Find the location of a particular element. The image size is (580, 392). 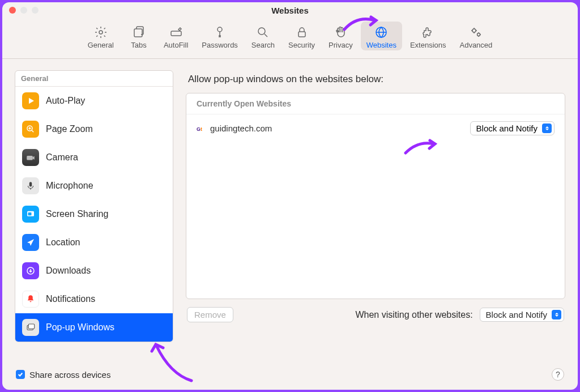

sidebar-item-location: Location is located at coordinates (94, 242).